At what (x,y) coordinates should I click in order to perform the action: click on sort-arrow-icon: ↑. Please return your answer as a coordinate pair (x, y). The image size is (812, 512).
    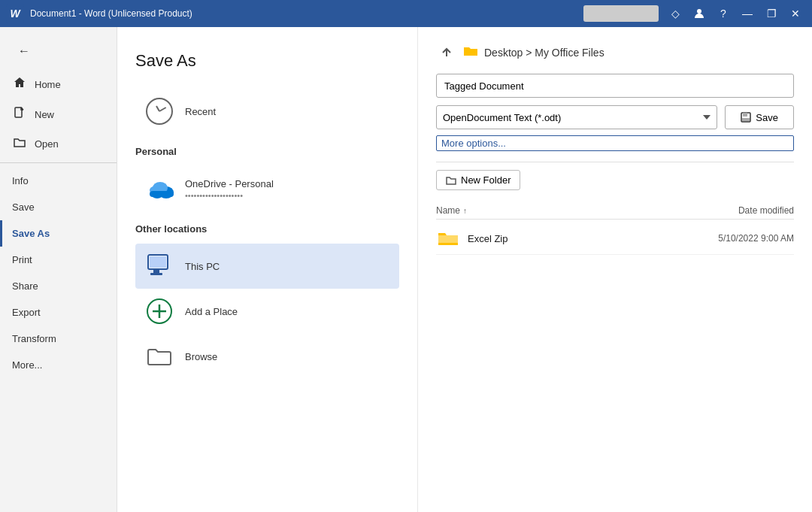
    Looking at the image, I should click on (465, 211).